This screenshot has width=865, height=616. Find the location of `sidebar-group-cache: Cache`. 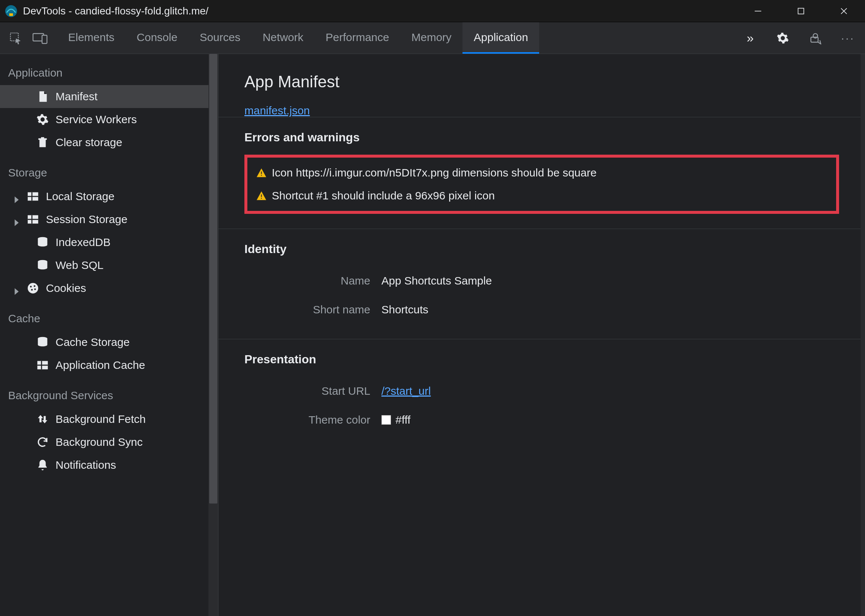

sidebar-group-cache: Cache is located at coordinates (109, 315).